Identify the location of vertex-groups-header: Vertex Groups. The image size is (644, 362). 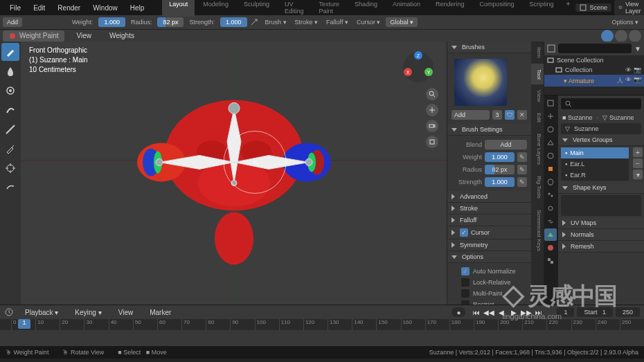
(601, 140).